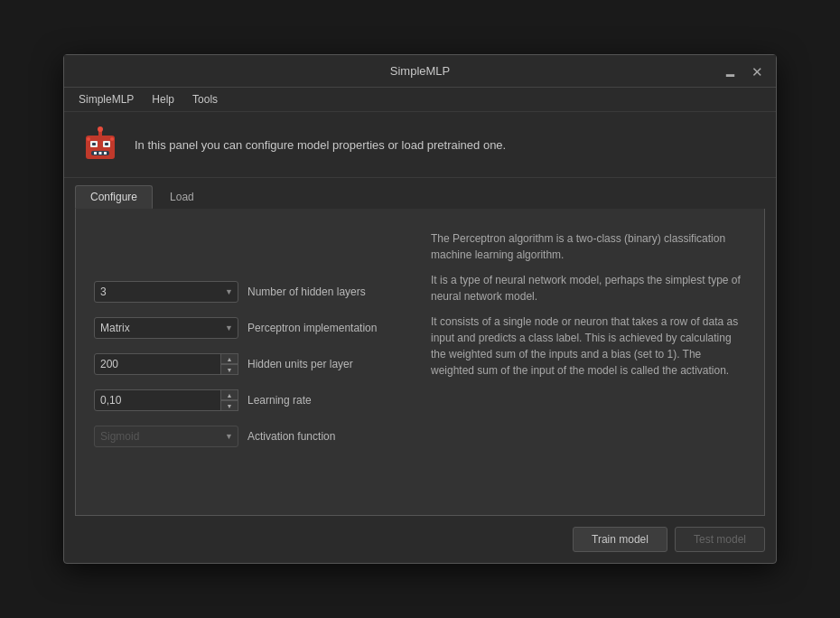  What do you see at coordinates (307, 292) in the screenshot?
I see `hidden-layers-label: Number of hidden layers` at bounding box center [307, 292].